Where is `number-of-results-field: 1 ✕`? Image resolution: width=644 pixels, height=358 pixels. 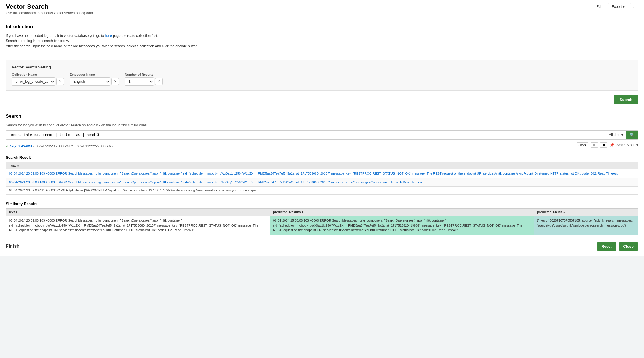
number-of-results-field: 1 ✕ is located at coordinates (144, 82).